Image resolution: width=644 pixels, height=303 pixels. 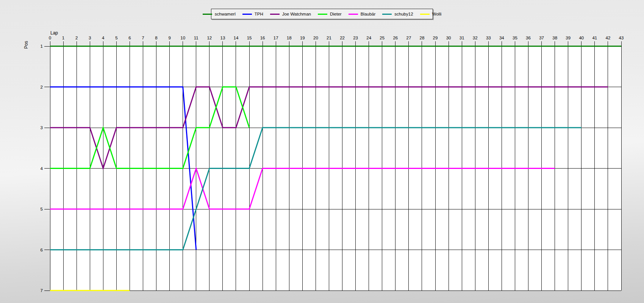 What do you see at coordinates (355, 38) in the screenshot?
I see `x-tick-label: 23` at bounding box center [355, 38].